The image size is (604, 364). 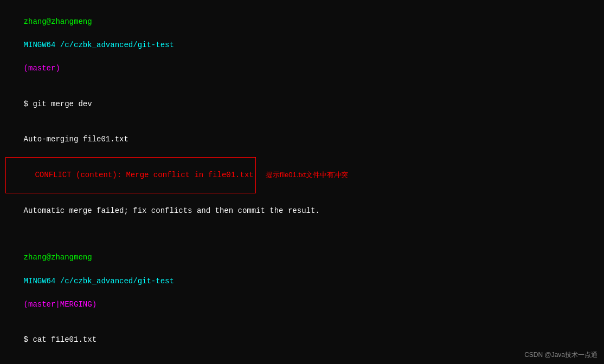 I want to click on prompt-branch: (master), so click(x=42, y=68).